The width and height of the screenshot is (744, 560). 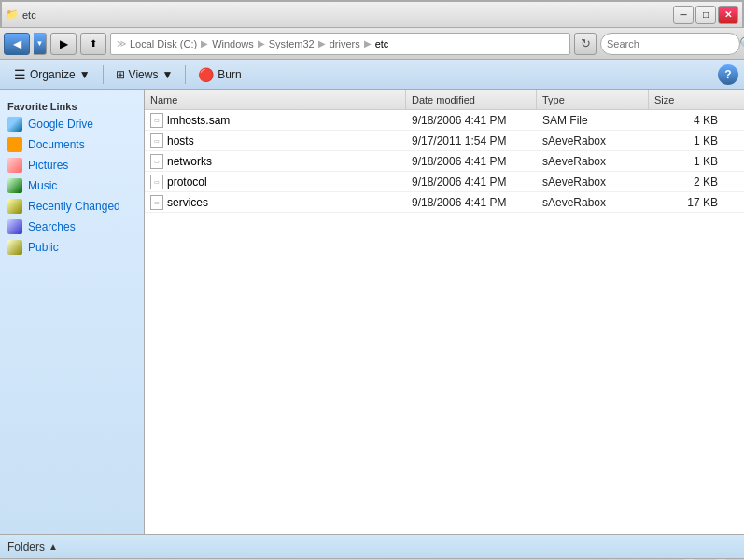 I want to click on crumb-drivers: drivers, so click(x=345, y=44).